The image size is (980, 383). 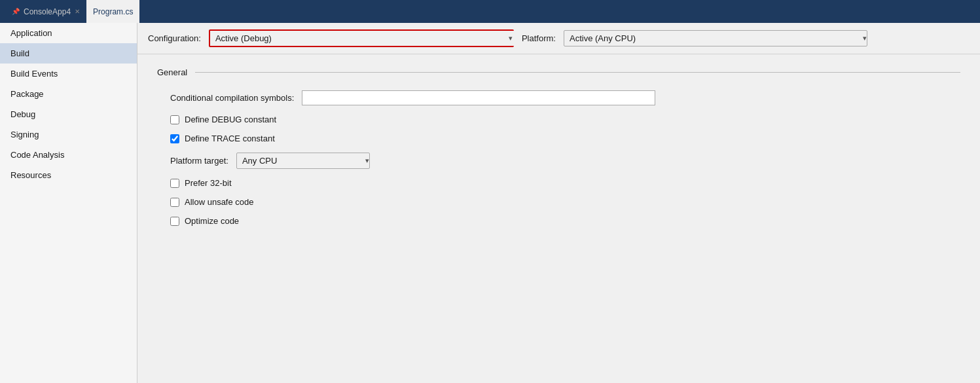 I want to click on config-label: Configuration:, so click(x=174, y=38).